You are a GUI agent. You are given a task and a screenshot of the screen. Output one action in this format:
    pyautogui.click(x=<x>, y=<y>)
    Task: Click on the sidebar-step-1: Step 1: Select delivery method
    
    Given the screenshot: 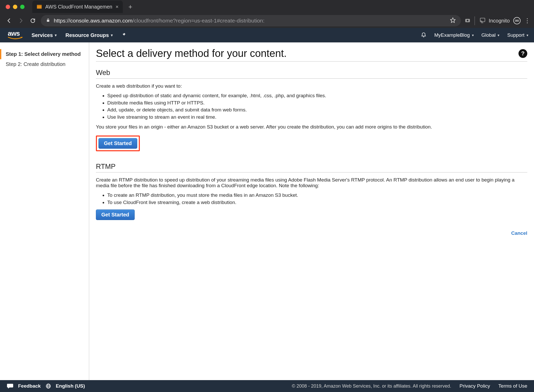 What is the action you would take?
    pyautogui.click(x=44, y=54)
    